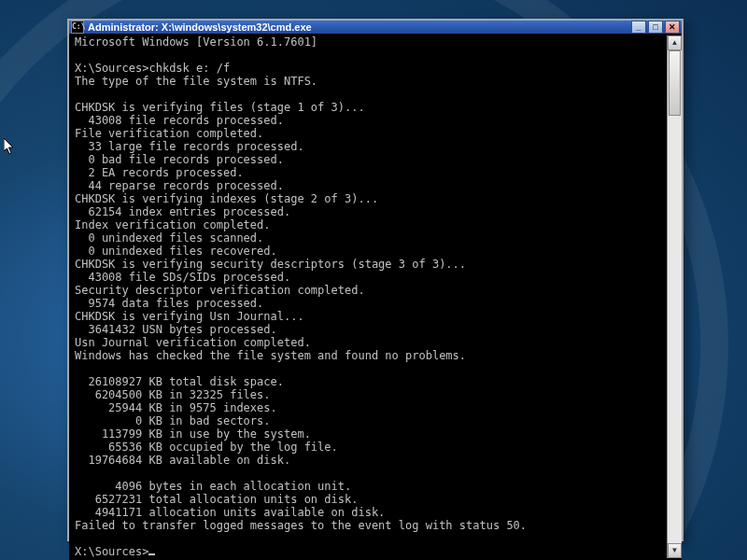 The height and width of the screenshot is (560, 747). Describe the element at coordinates (78, 27) in the screenshot. I see `cmd-icon: C:\` at that location.